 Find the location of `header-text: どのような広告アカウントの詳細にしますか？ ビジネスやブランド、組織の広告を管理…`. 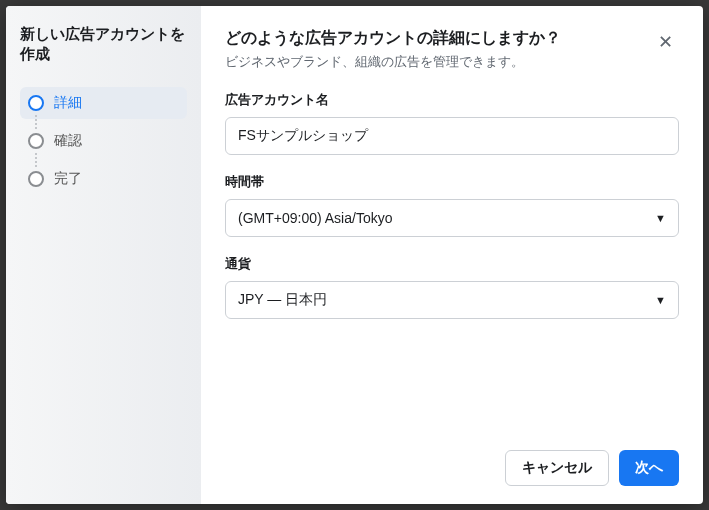

header-text: どのような広告アカウントの詳細にしますか？ ビジネスやブランド、組織の広告を管理… is located at coordinates (393, 60).